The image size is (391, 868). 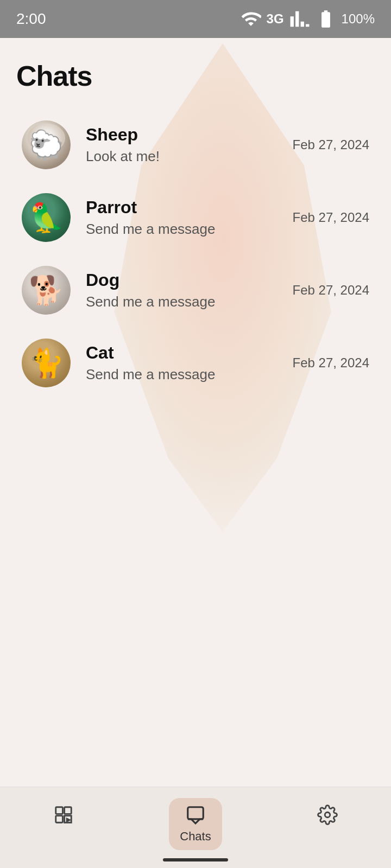 I want to click on network-label: 3G, so click(x=275, y=19).